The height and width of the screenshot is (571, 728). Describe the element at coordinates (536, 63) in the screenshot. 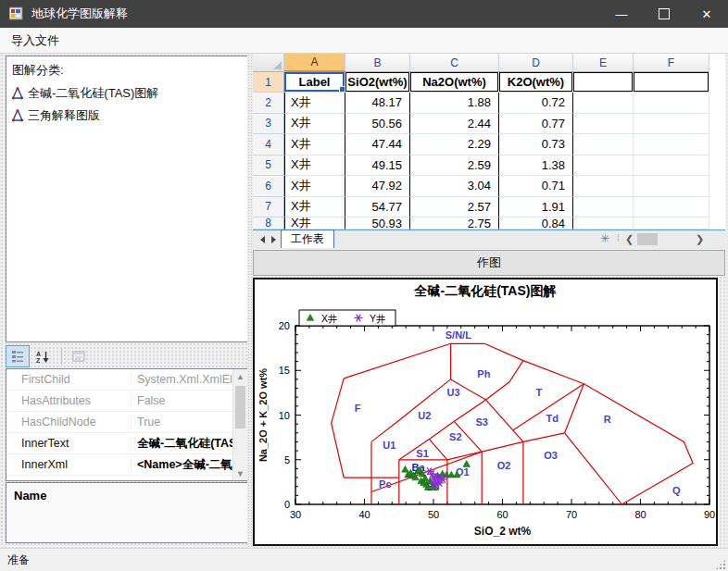

I see `column-header-D: D` at that location.